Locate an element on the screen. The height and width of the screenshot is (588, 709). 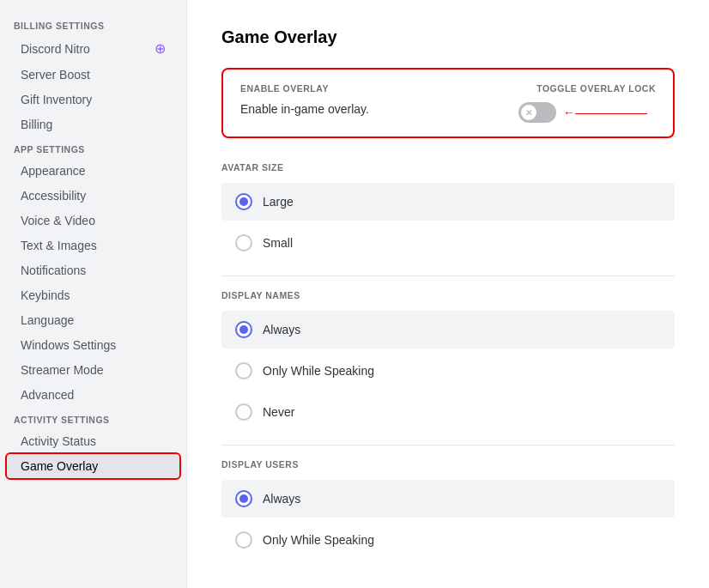
sidebar-item-label: Accessibility is located at coordinates (53, 196).